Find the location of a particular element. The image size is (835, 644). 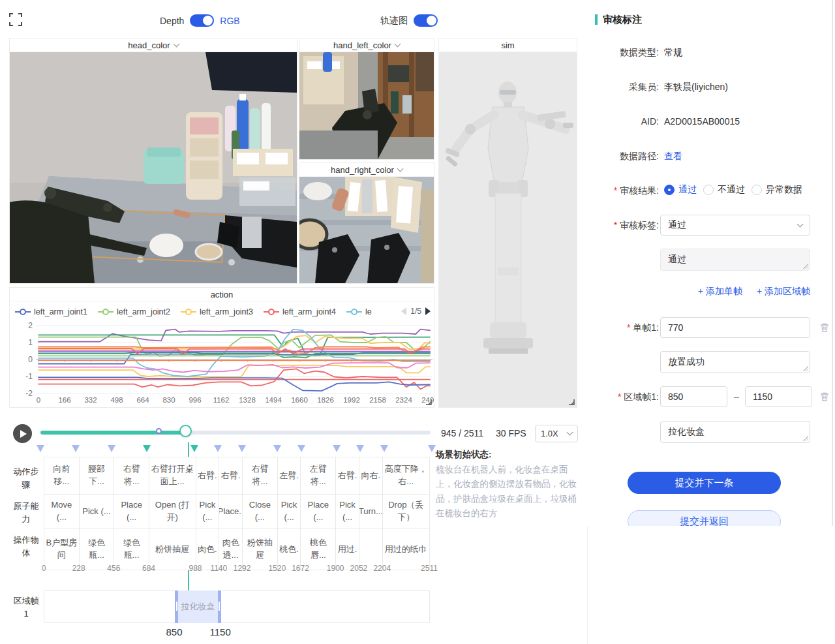

step-cell: Drop（丢下） is located at coordinates (406, 512).